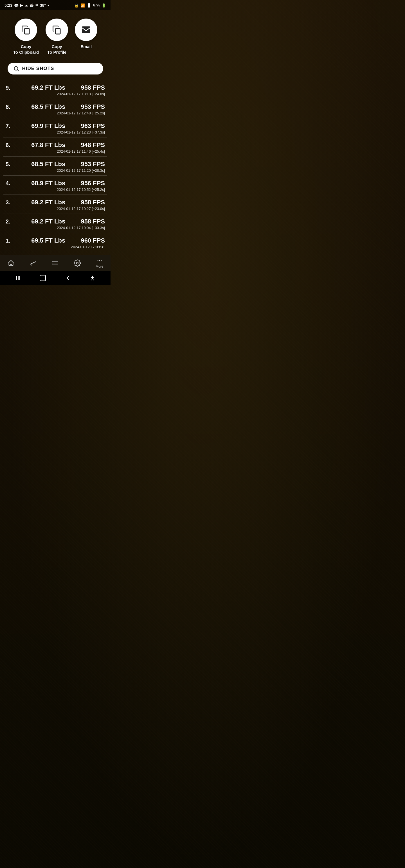 Image resolution: width=405 pixels, height=868 pixels. What do you see at coordinates (100, 263) in the screenshot?
I see `nav-more: More` at bounding box center [100, 263].